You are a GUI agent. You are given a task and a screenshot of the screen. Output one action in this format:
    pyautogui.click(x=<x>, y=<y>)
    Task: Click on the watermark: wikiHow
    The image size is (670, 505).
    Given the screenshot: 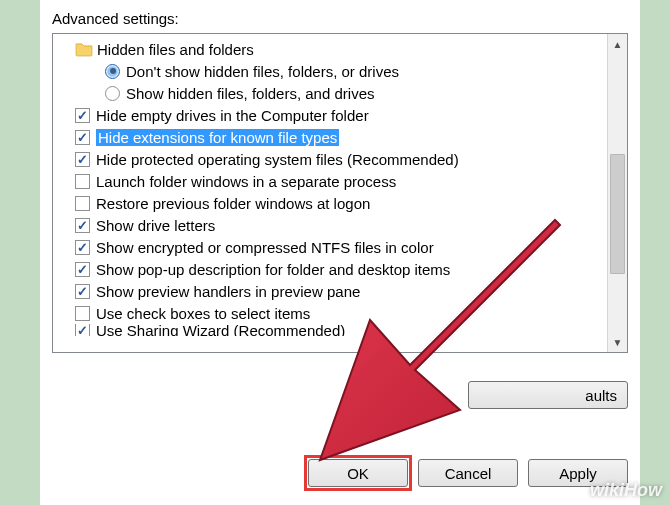 What is the action you would take?
    pyautogui.click(x=626, y=490)
    